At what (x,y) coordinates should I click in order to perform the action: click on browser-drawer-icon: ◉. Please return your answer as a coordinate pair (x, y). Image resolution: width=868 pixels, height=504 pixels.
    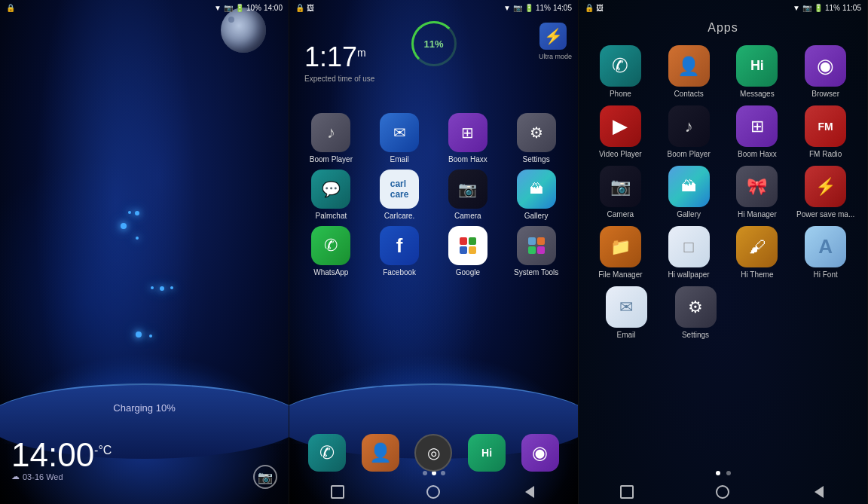
    Looking at the image, I should click on (826, 66).